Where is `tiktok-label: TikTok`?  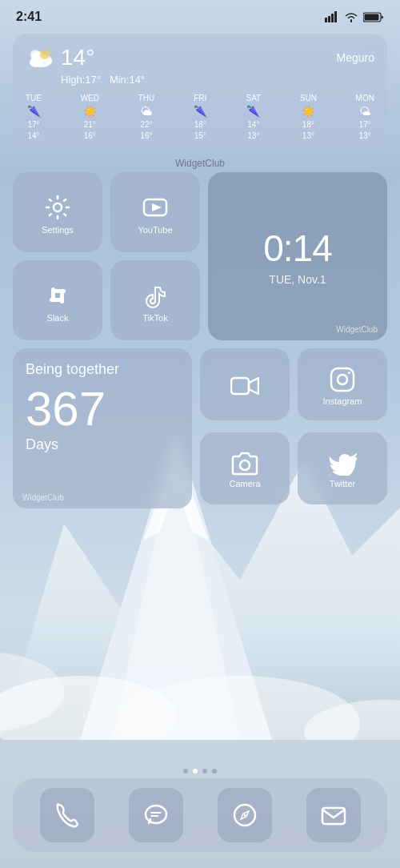
tiktok-label: TikTok is located at coordinates (155, 318).